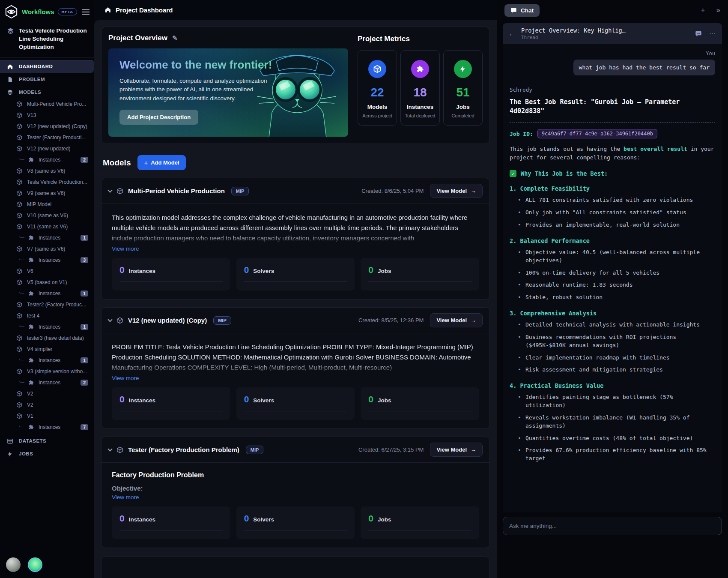 This screenshot has height=578, width=728. Describe the element at coordinates (514, 10) in the screenshot. I see `chat-bubble-icon` at that location.